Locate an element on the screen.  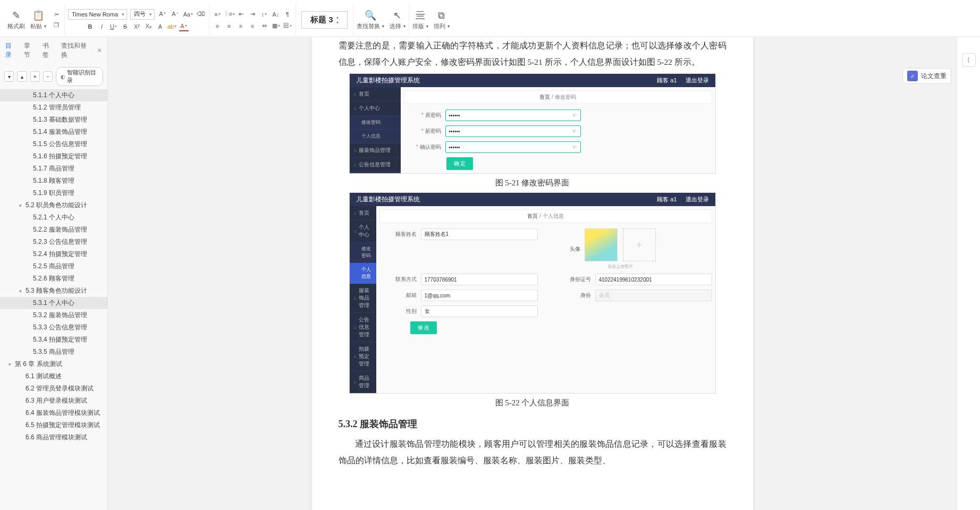
toc-item: 5.1.8 顾客管理 is located at coordinates (54, 181).